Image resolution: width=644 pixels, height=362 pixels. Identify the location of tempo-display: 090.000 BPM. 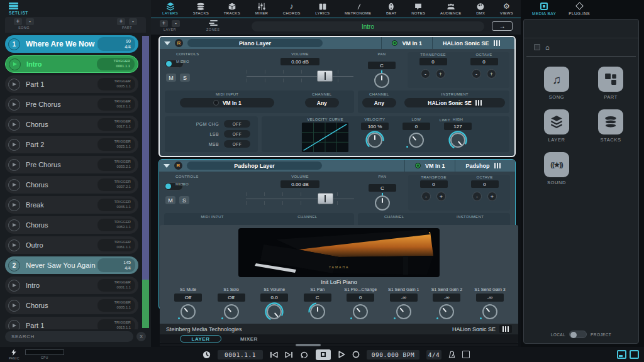
(393, 354).